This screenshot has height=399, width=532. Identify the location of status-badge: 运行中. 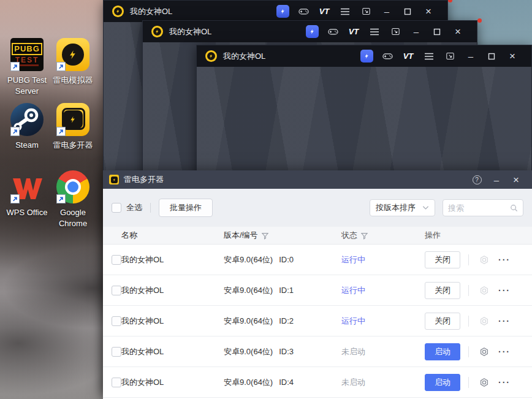
(353, 291).